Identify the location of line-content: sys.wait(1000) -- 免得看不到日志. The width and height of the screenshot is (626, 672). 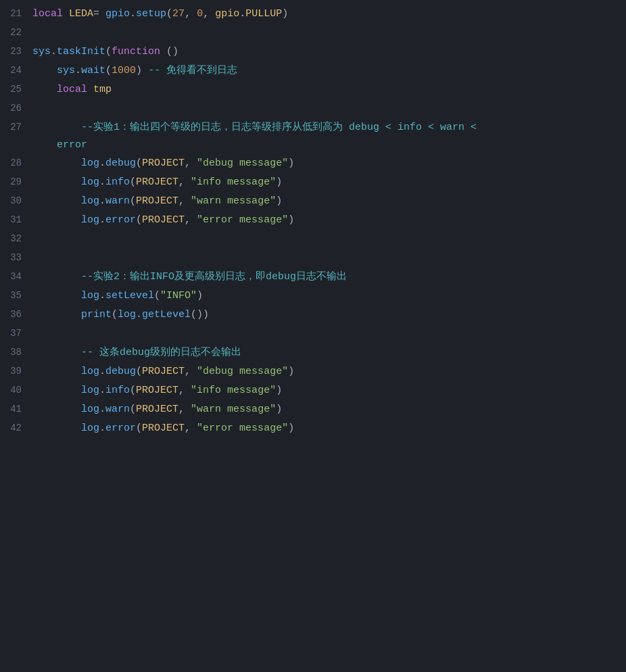
(329, 71).